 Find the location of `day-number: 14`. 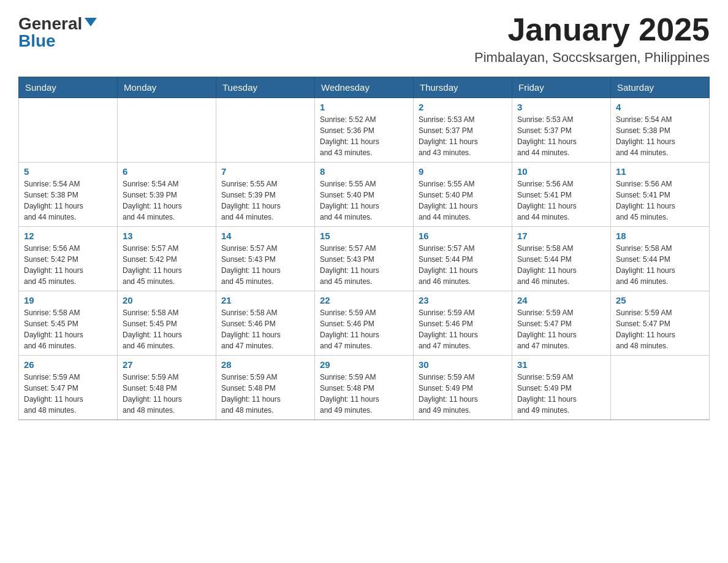

day-number: 14 is located at coordinates (265, 236).